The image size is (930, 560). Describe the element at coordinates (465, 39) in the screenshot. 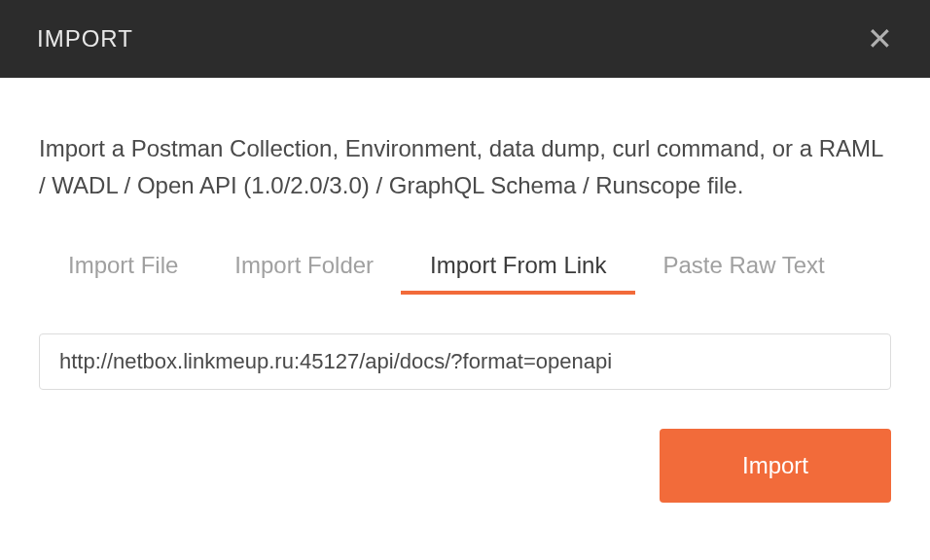

I see `dialog-header: IMPORT ✕` at that location.